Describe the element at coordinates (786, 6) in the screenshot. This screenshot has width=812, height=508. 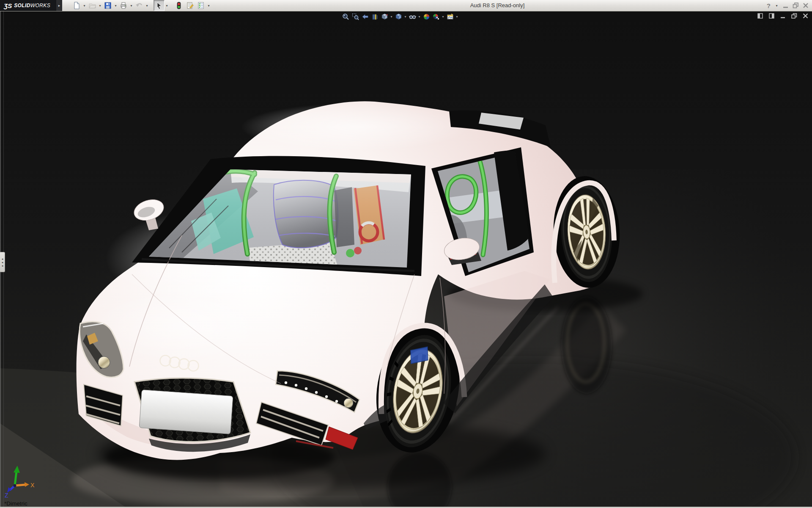
I see `minimize-button` at that location.